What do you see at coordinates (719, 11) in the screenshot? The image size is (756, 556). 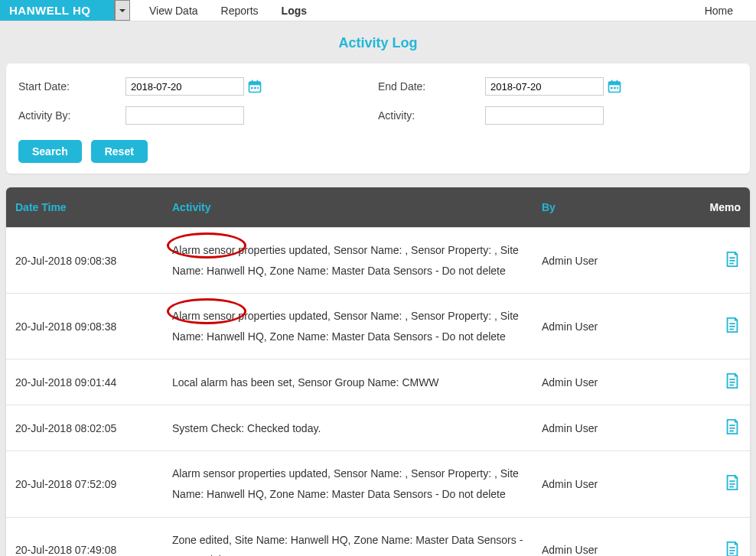 I see `nav-home: Home` at bounding box center [719, 11].